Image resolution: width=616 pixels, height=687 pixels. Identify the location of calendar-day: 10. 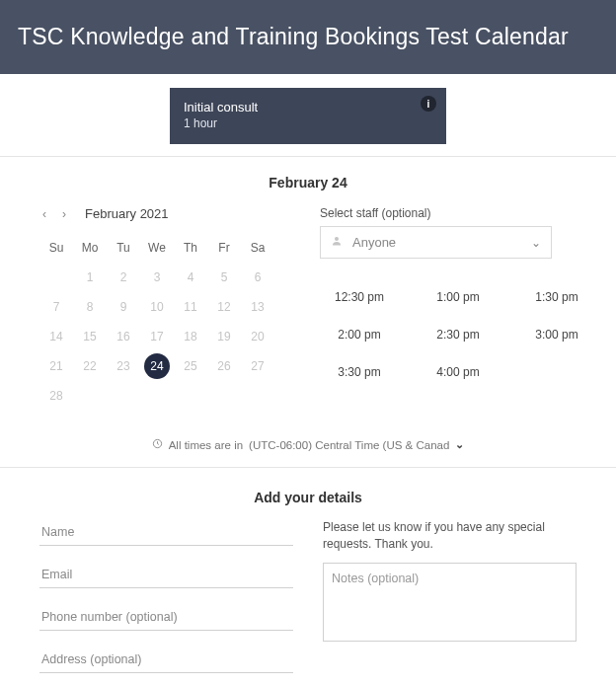
(157, 307).